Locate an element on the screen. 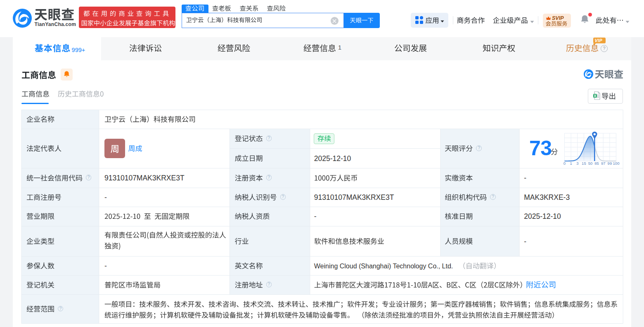 The width and height of the screenshot is (644, 327). svg-text: 15 is located at coordinates (584, 164).